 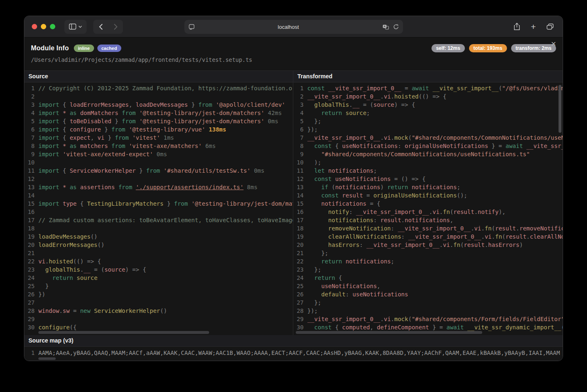 I want to click on module-link: './support/assertions/index.ts', so click(x=190, y=187).